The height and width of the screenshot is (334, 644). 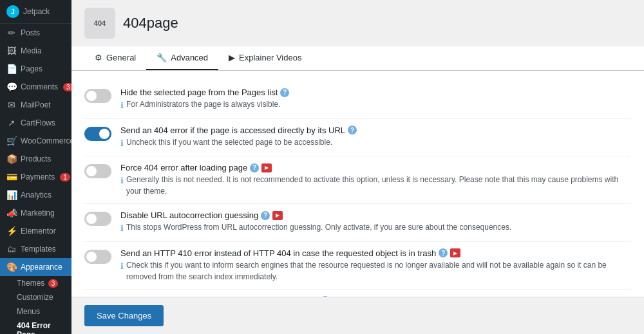 What do you see at coordinates (36, 297) in the screenshot?
I see `sidebar-sub-customize: Customize` at bounding box center [36, 297].